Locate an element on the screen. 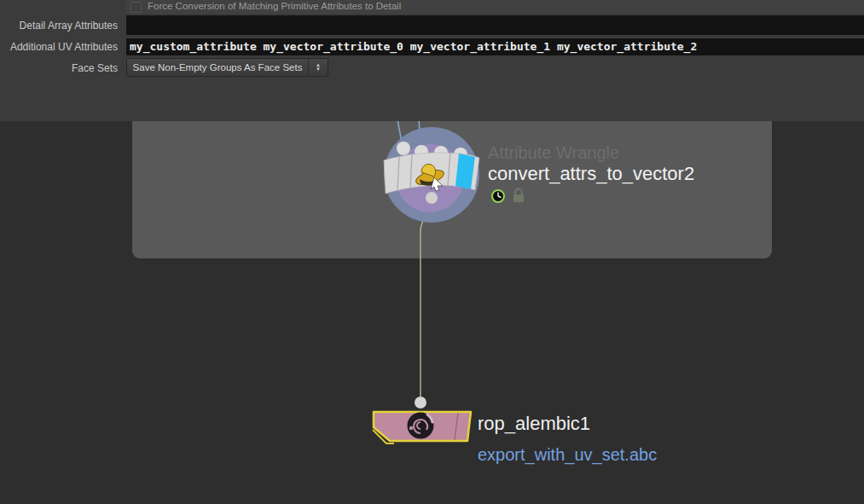 This screenshot has height=504, width=864. additional-uv-attributes-input: my_custom_attribute my_vector_attribute_… is located at coordinates (495, 47).